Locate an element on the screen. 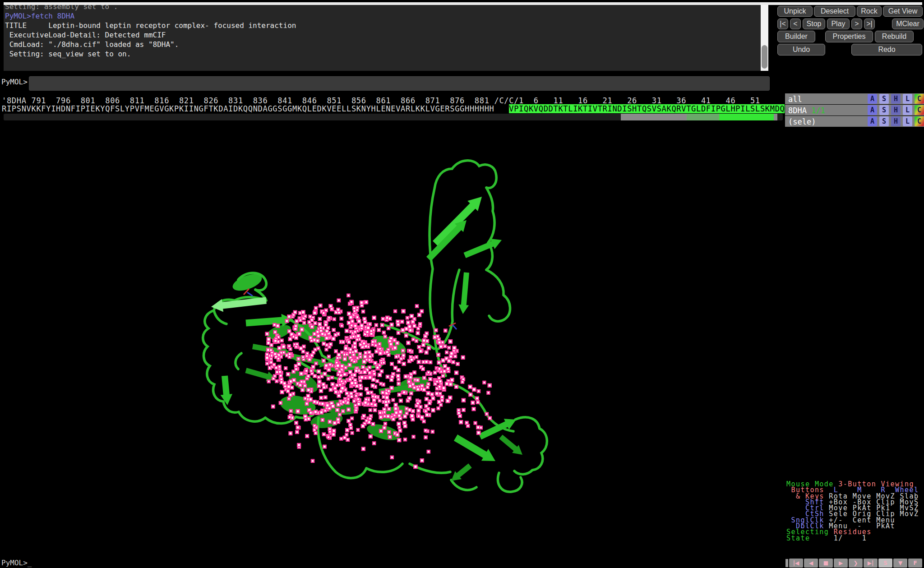 The width and height of the screenshot is (924, 568). sequence-scrollbar is located at coordinates (393, 117).